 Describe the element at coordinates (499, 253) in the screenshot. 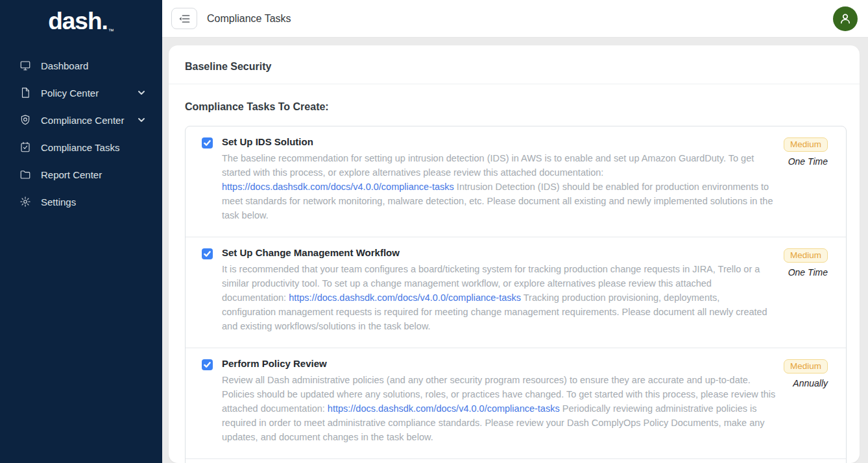

I see `task-title: Set Up Change Management Workflow` at that location.